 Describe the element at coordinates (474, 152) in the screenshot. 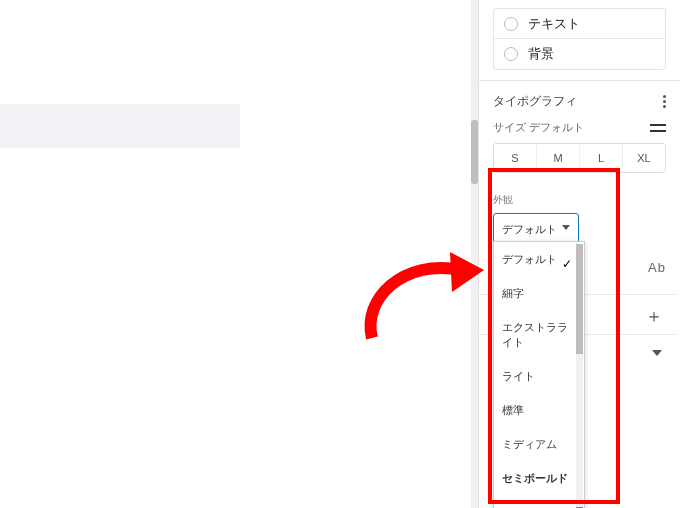

I see `scrollbar-thumb` at that location.